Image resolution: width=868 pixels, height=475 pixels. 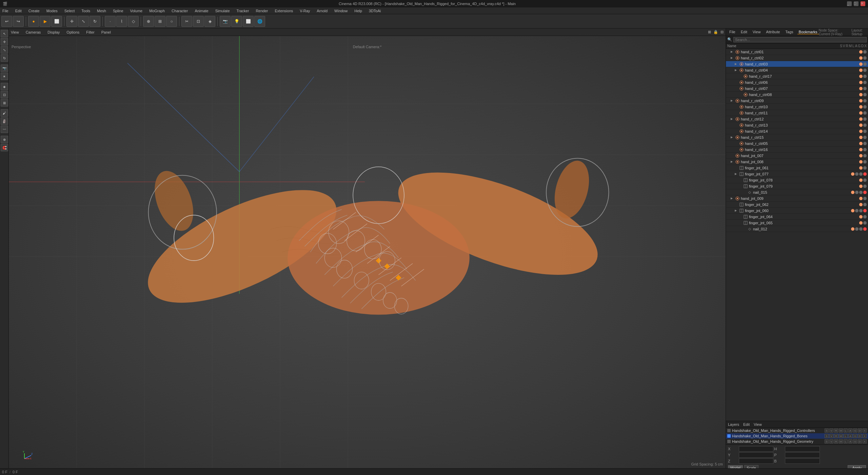 I want to click on menu-volume: Volume, so click(x=136, y=11).